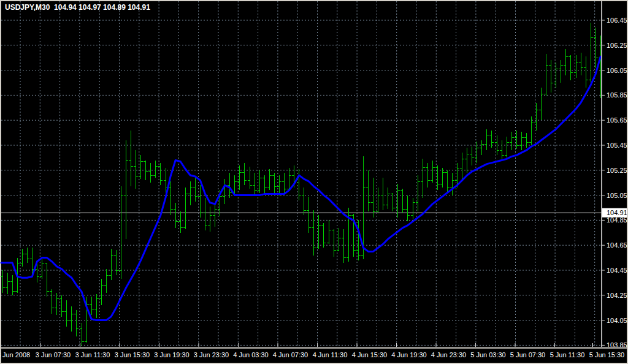  Describe the element at coordinates (251, 355) in the screenshot. I see `time-tick-label: 4 Jun 03:30` at that location.